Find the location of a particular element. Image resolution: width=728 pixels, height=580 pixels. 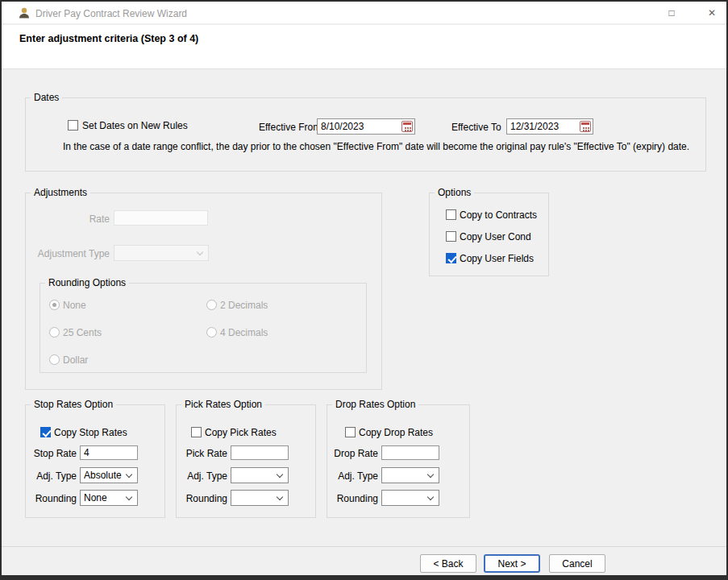

copy-user-cond-label: Copy User Cond is located at coordinates (495, 237).